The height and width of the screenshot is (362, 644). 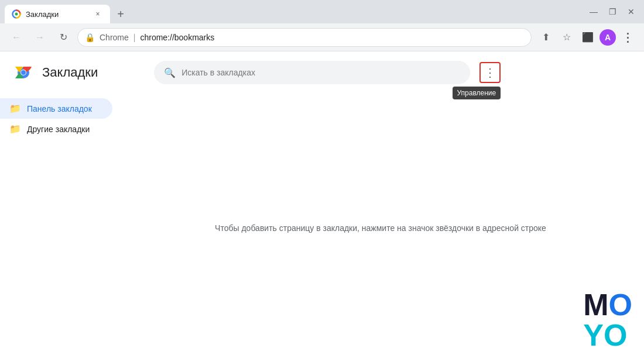 What do you see at coordinates (612, 12) in the screenshot?
I see `maximize-button: ❐` at bounding box center [612, 12].